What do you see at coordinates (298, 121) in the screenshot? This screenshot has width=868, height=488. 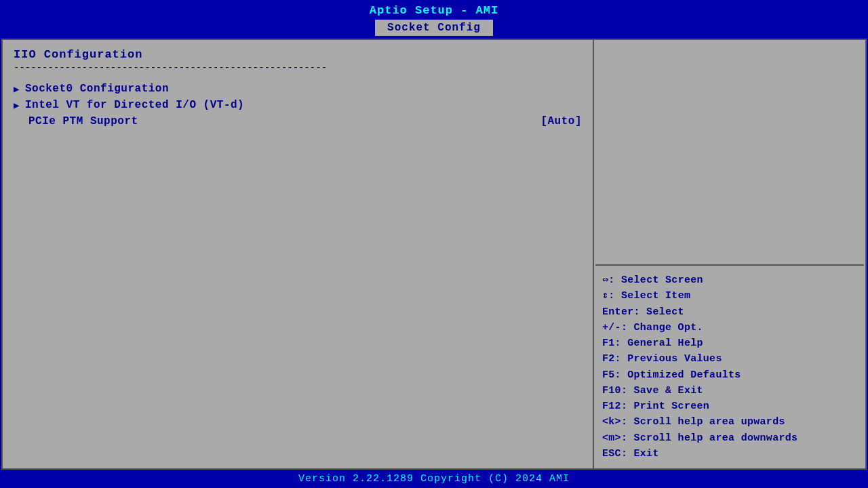 I see `menu-item-pcie-ptm: PCIe PTM Support [Auto]` at bounding box center [298, 121].